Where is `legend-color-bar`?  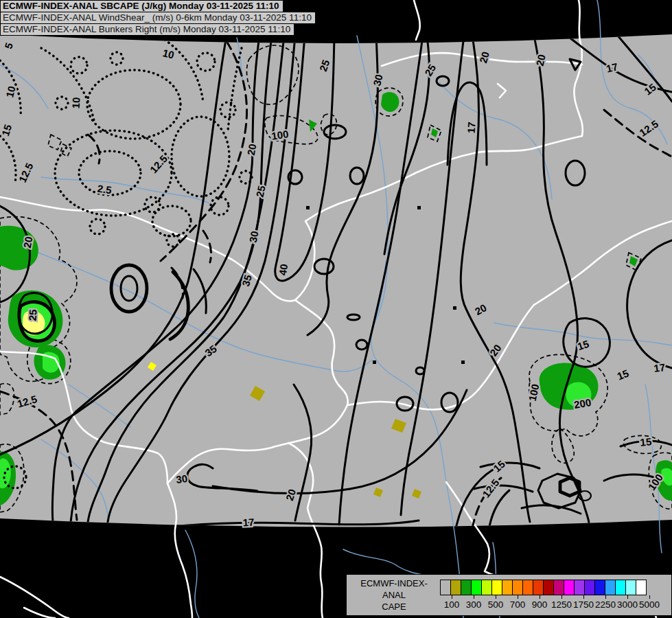 legend-color-bar is located at coordinates (544, 588).